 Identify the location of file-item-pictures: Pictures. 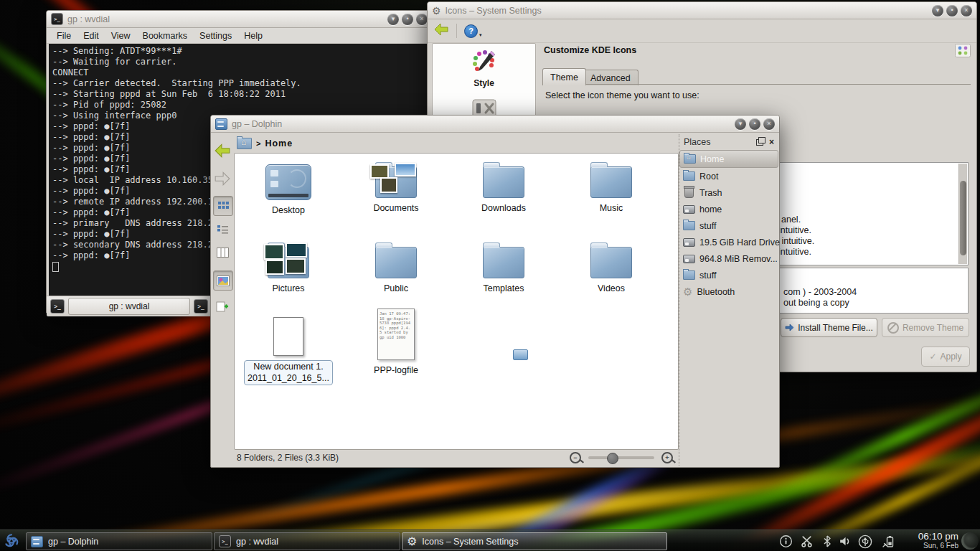
(288, 267).